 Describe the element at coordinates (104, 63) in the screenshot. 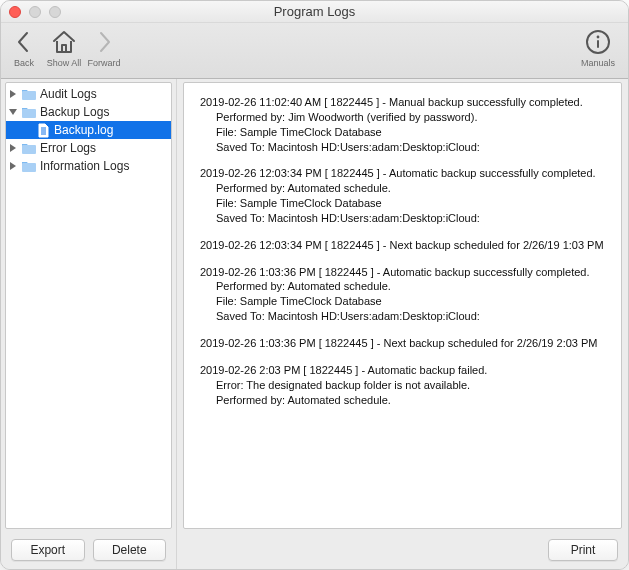

I see `forward-label: Forward` at that location.